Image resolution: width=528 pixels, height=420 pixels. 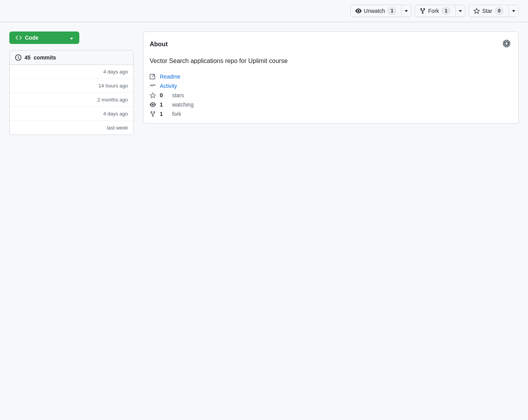 What do you see at coordinates (406, 11) in the screenshot?
I see `unwatch-caret-button` at bounding box center [406, 11].